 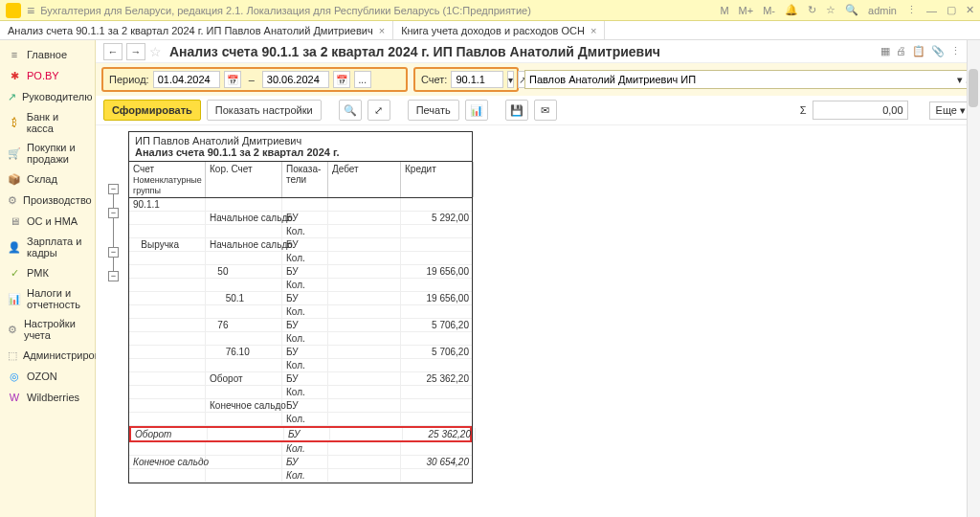 What do you see at coordinates (48, 376) in the screenshot?
I see `sidebar-item: ◎OZON` at bounding box center [48, 376].